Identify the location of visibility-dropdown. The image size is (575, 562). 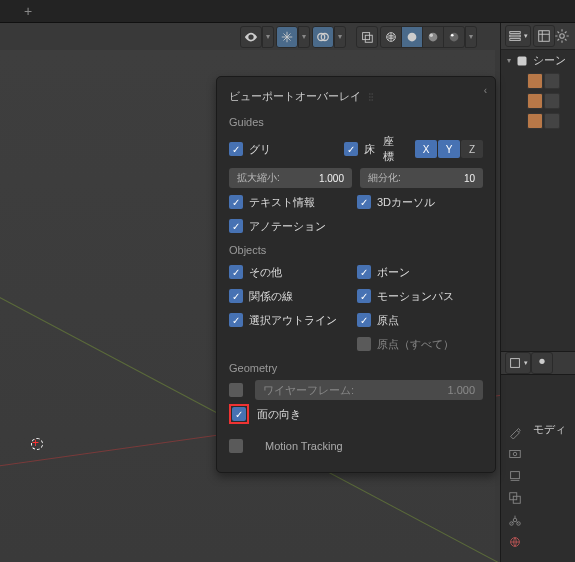
(251, 37).